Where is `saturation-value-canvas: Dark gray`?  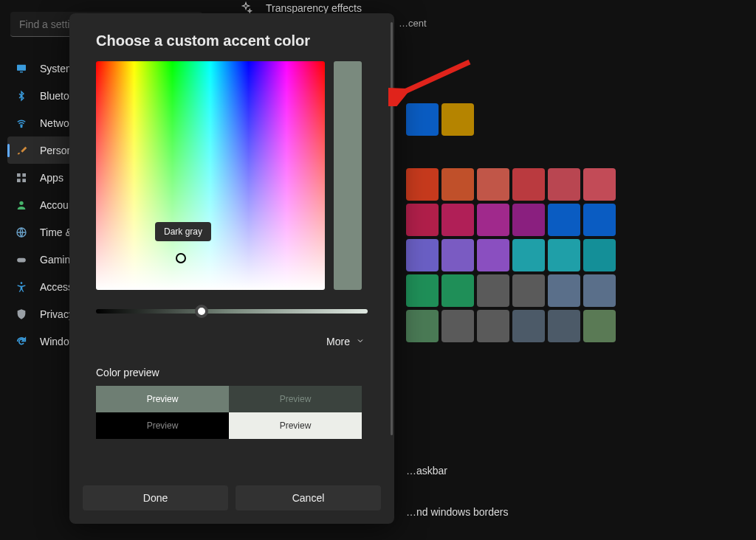
saturation-value-canvas: Dark gray is located at coordinates (210, 176).